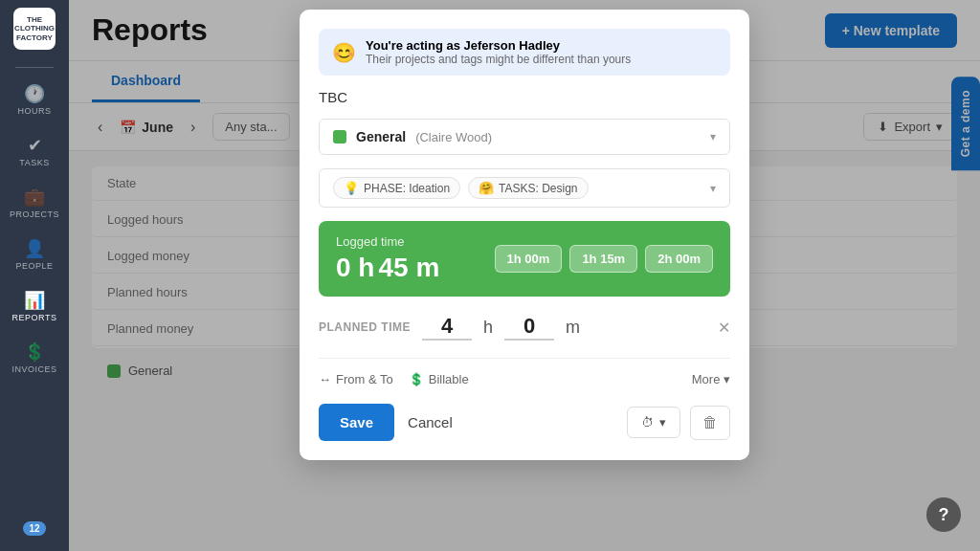 Image resolution: width=980 pixels, height=551 pixels. I want to click on quick-time-1: 1h 00m, so click(528, 258).